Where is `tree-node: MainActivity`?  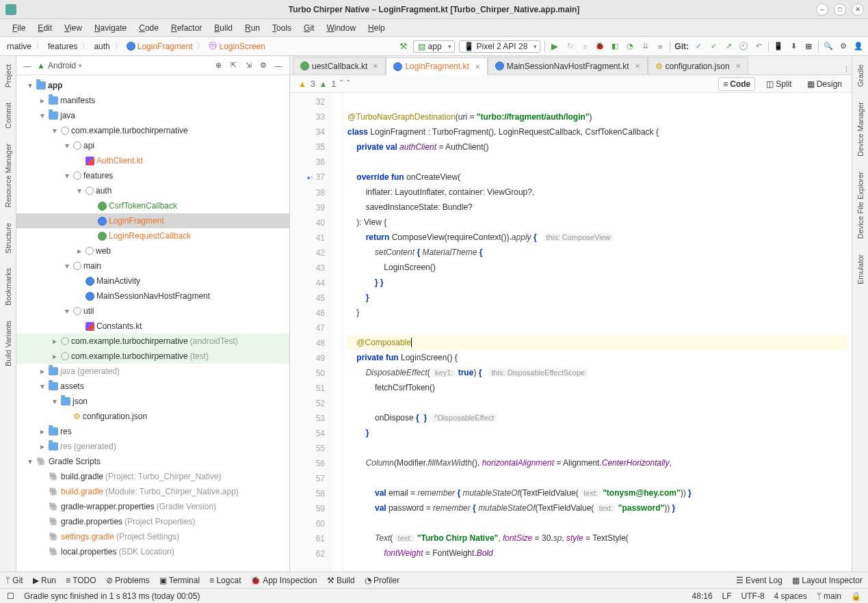 tree-node: MainActivity is located at coordinates (153, 281).